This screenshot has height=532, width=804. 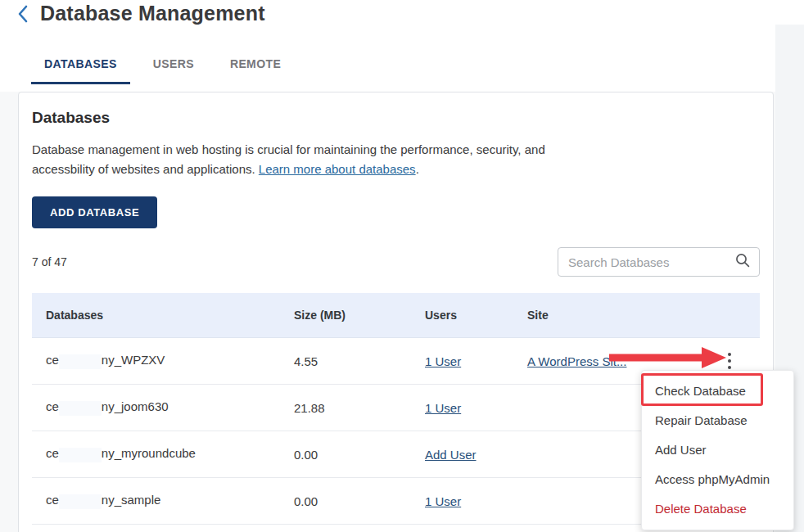 I want to click on panel-heading: Databases, so click(x=396, y=118).